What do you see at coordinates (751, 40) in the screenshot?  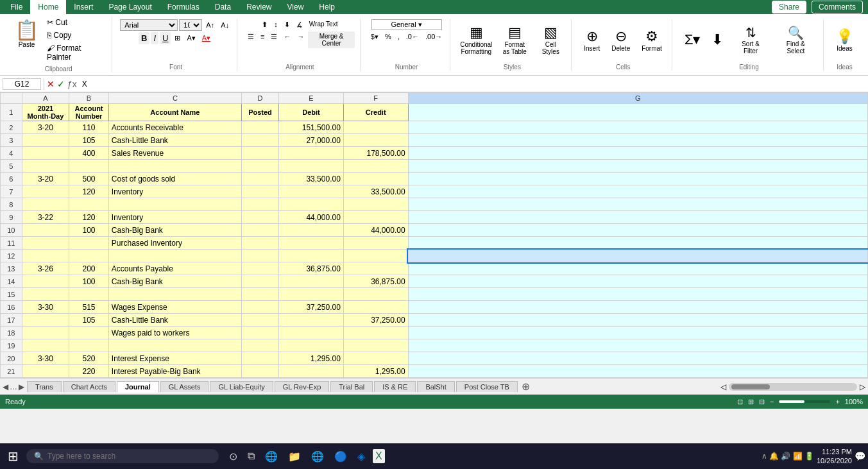 I see `sort-filter-button: ⇅ Sort & Filter` at bounding box center [751, 40].